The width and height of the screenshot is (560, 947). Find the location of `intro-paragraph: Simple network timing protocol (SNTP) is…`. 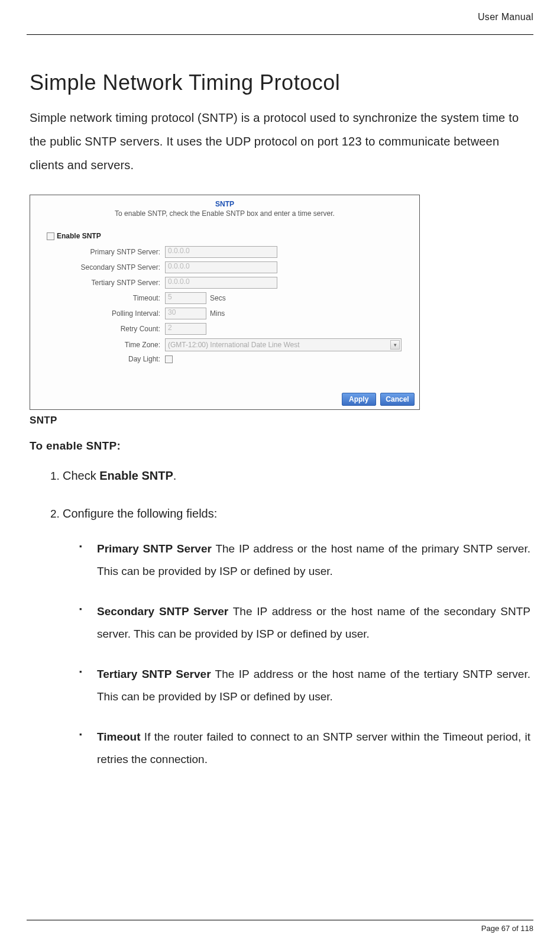

intro-paragraph: Simple network timing protocol (SNTP) is… is located at coordinates (280, 141).